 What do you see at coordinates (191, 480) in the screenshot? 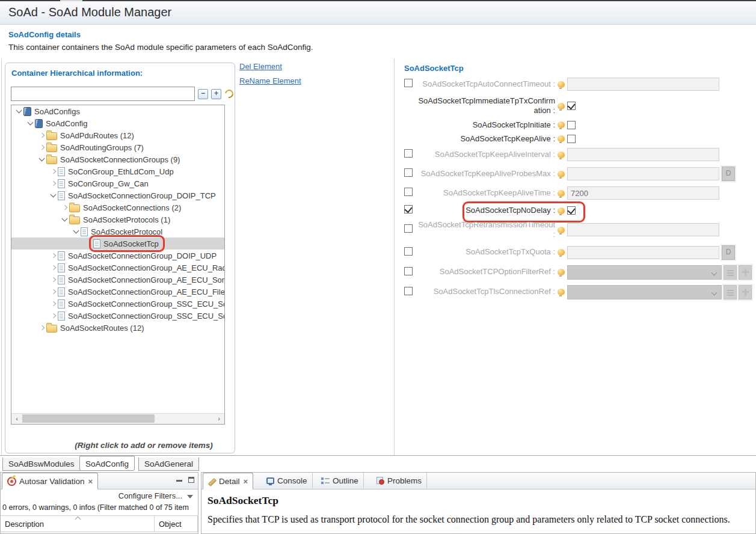
I see `maximize-icon` at bounding box center [191, 480].